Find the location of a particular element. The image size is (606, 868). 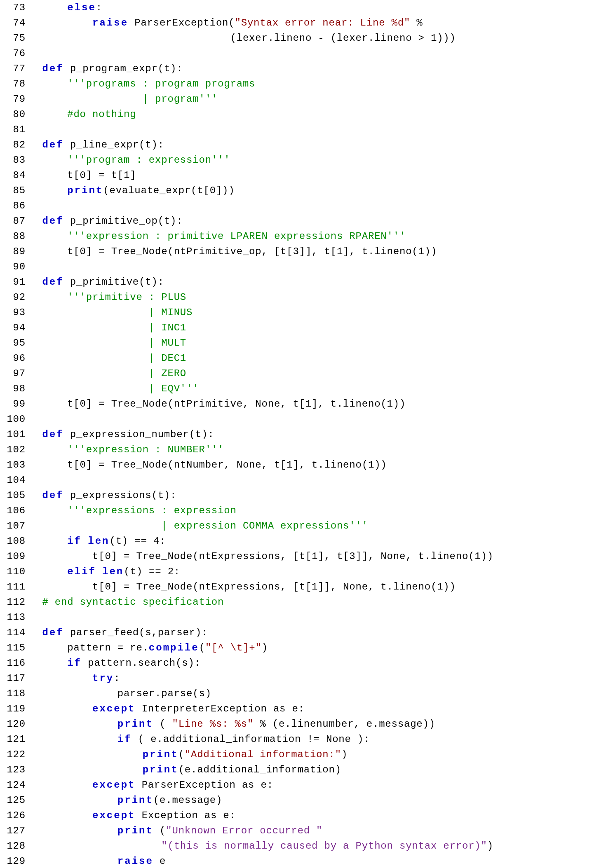

line-number: 100 is located at coordinates (15, 419).